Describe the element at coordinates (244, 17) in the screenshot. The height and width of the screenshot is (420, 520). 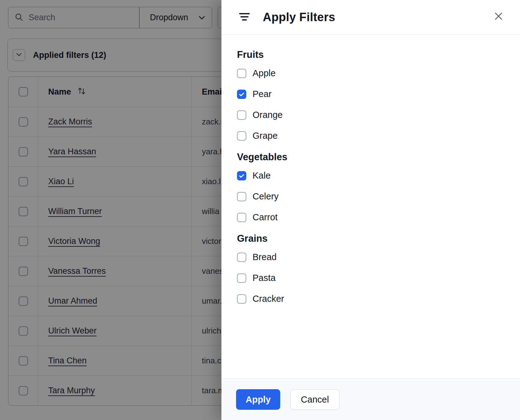
I see `filter-icon` at that location.